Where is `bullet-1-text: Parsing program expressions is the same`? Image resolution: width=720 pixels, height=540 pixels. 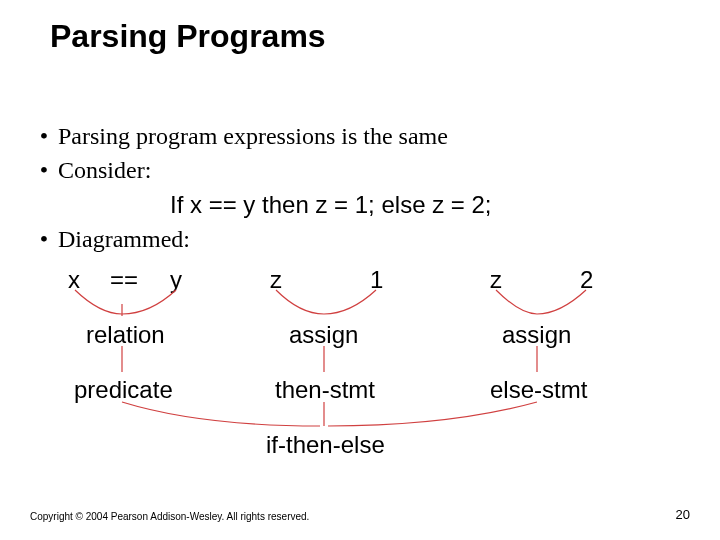 bullet-1-text: Parsing program expressions is the same is located at coordinates (253, 136).